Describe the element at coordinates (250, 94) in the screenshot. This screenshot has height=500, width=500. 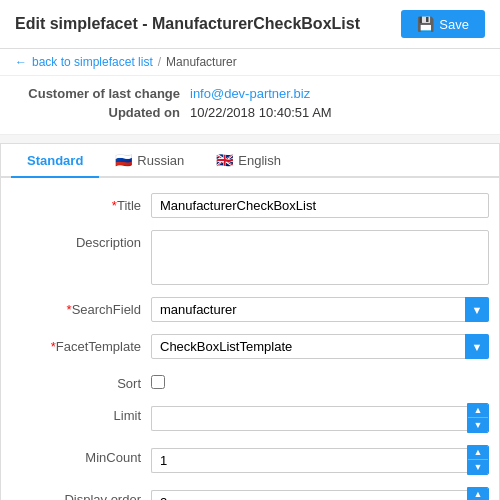
I see `customer-value: info@dev-partner.biz` at that location.